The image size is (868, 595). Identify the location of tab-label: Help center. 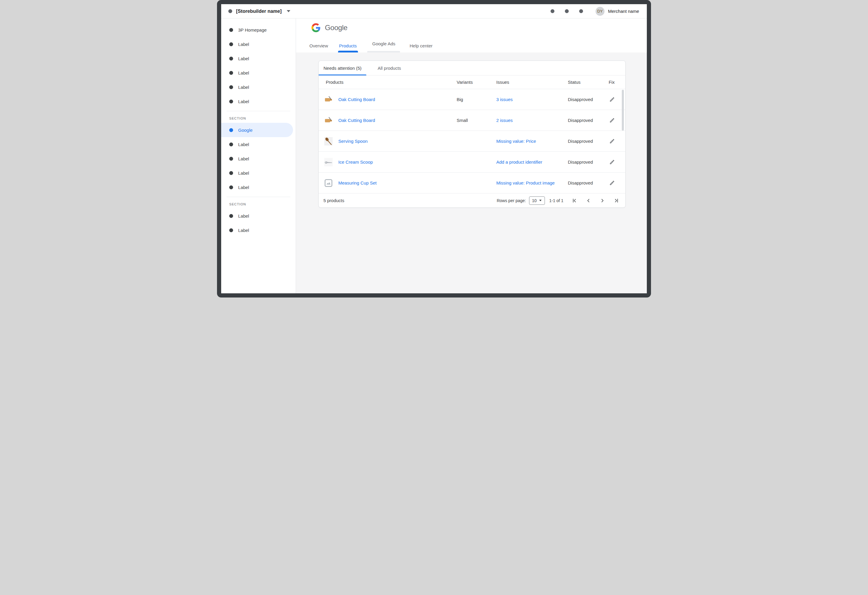
(421, 46).